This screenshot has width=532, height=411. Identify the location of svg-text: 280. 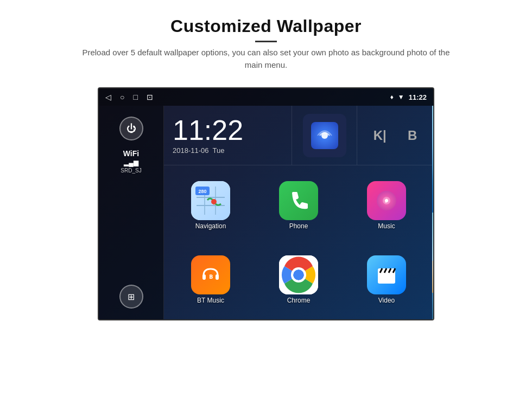
(202, 191).